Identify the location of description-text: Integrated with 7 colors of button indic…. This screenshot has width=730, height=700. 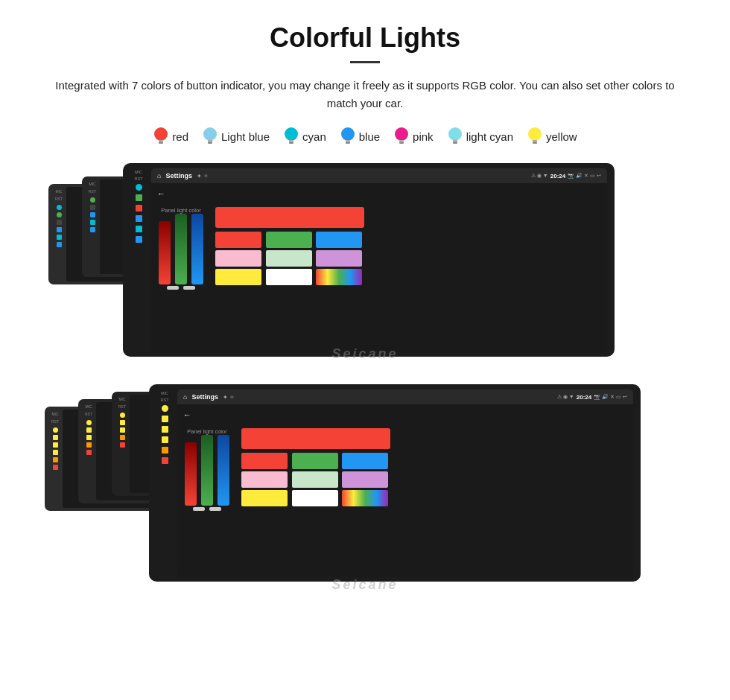
(365, 95).